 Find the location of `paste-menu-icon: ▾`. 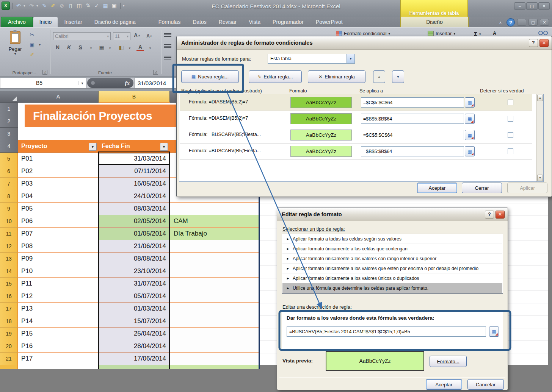

paste-menu-icon: ▾ is located at coordinates (15, 54).